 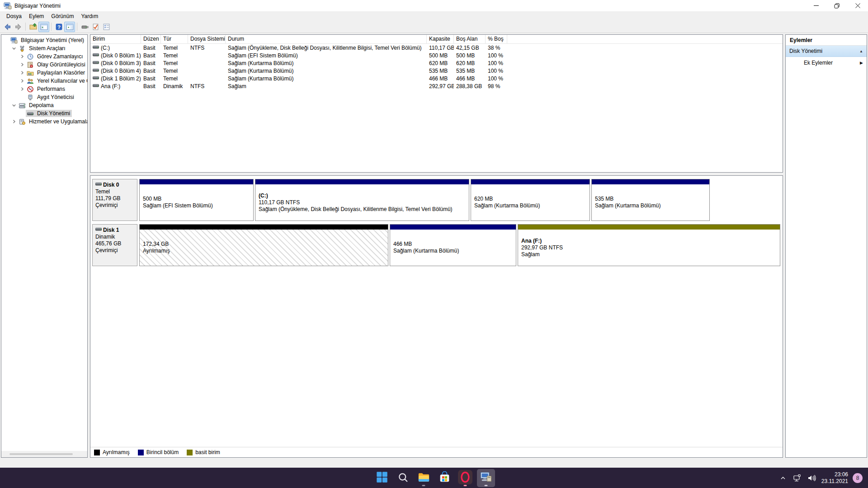 I want to click on action-pane-toggle-button, so click(x=70, y=27).